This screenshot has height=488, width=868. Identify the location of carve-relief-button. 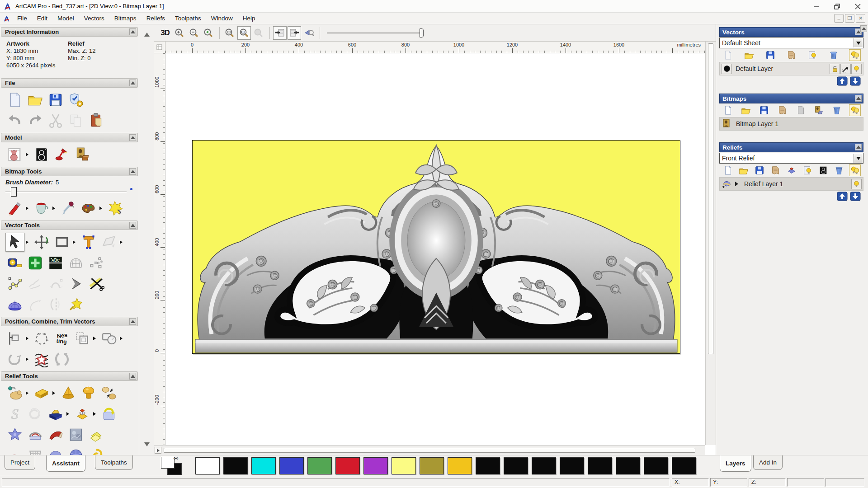
(56, 435).